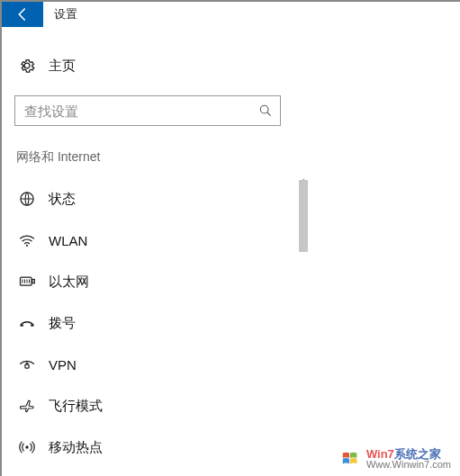 The width and height of the screenshot is (460, 476). I want to click on nav-item-wlan: WLAN, so click(152, 240).